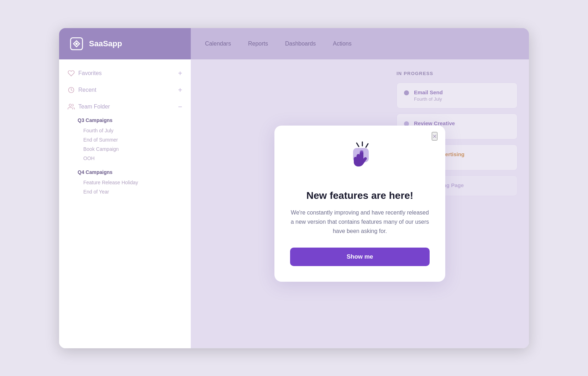 This screenshot has height=376, width=588. What do you see at coordinates (130, 120) in the screenshot?
I see `q3-group-label: Q3 Campaigns` at bounding box center [130, 120].